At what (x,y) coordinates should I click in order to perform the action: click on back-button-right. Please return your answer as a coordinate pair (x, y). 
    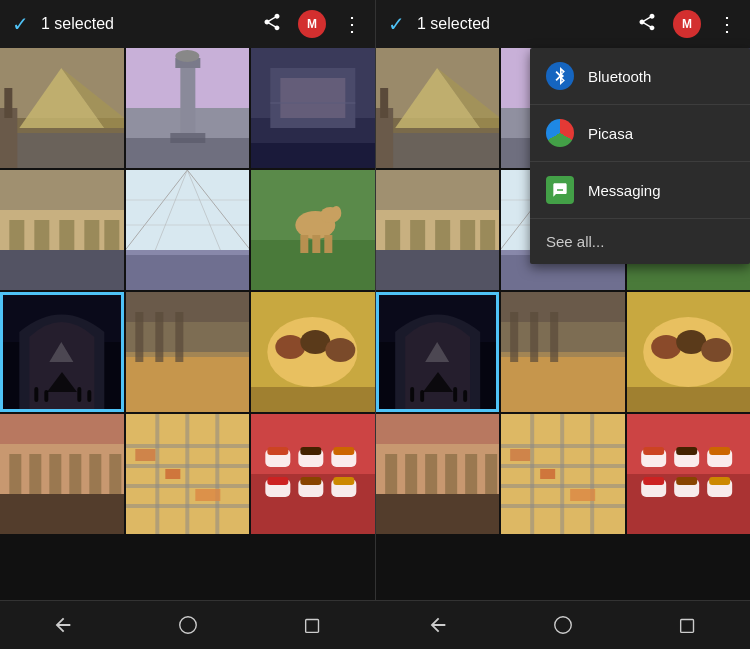
    Looking at the image, I should click on (438, 625).